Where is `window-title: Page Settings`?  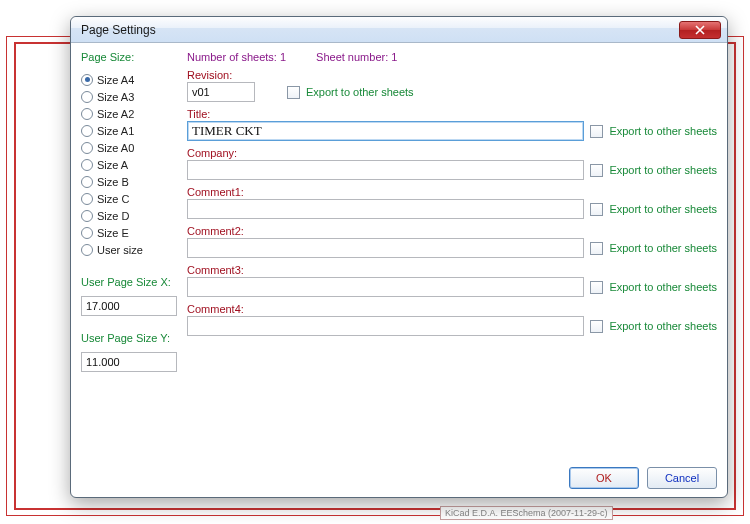 window-title: Page Settings is located at coordinates (380, 30).